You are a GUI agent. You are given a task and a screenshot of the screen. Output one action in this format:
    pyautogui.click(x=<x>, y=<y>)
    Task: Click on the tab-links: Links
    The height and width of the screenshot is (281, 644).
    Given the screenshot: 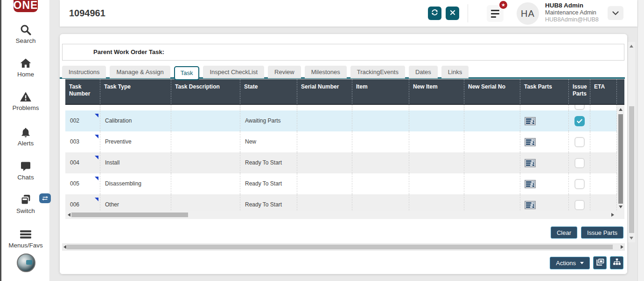 What is the action you would take?
    pyautogui.click(x=455, y=72)
    